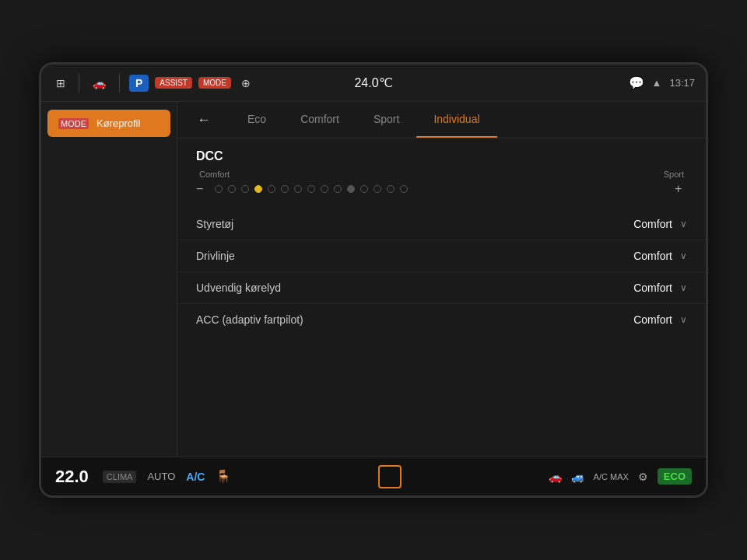 The width and height of the screenshot is (747, 560). Describe the element at coordinates (675, 476) in the screenshot. I see `eco-badge: ECO` at that location.